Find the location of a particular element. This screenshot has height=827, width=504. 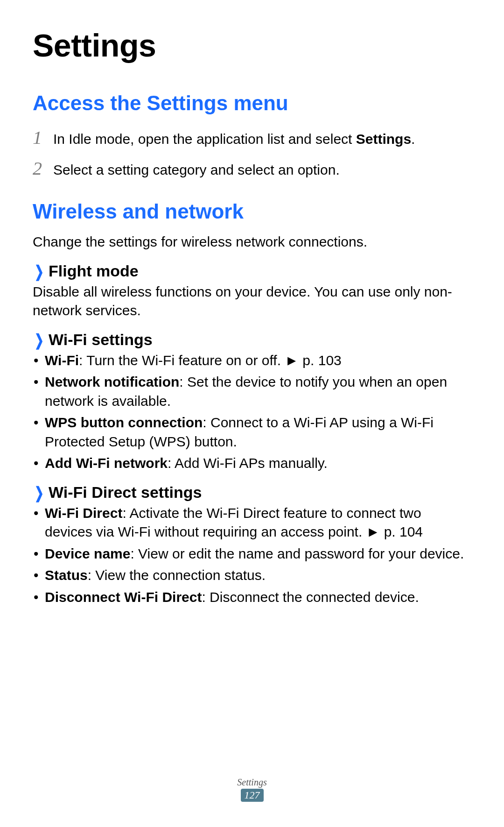

subheading-wifi-settings: ❯ Wi-Fi settings is located at coordinates (252, 340).